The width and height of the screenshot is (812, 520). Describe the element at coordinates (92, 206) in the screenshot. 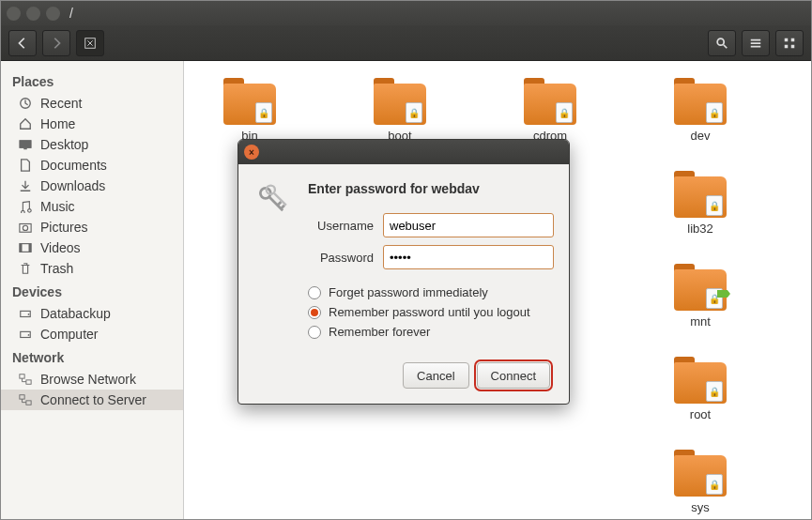

I see `sidebar-item-music: Music` at that location.